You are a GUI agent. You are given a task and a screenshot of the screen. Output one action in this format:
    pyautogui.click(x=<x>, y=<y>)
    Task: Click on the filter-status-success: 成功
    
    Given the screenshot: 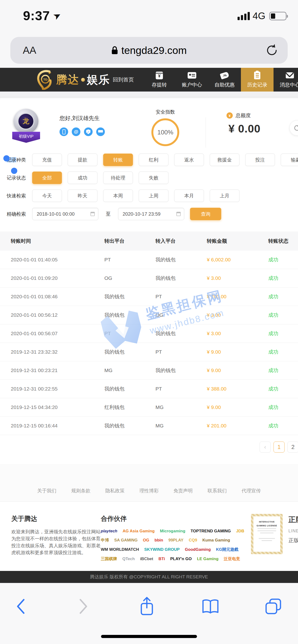 What is the action you would take?
    pyautogui.click(x=83, y=178)
    